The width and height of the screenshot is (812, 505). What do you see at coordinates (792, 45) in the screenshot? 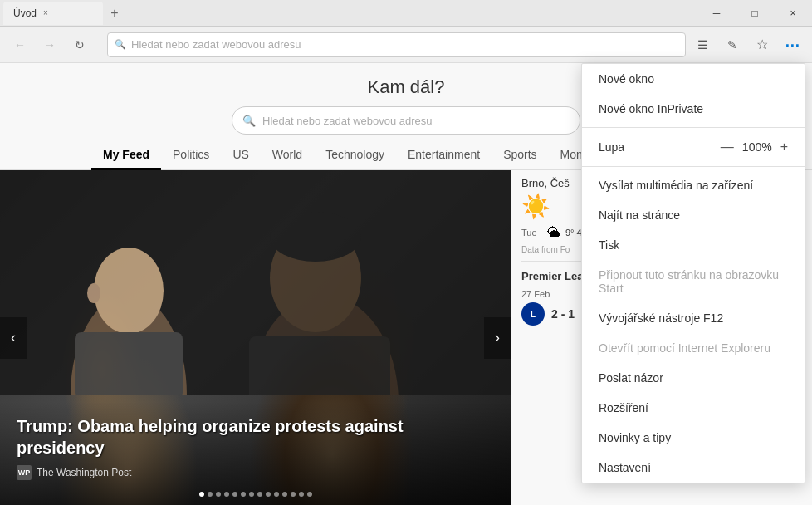
I see `more-button: ⋯` at bounding box center [792, 45].